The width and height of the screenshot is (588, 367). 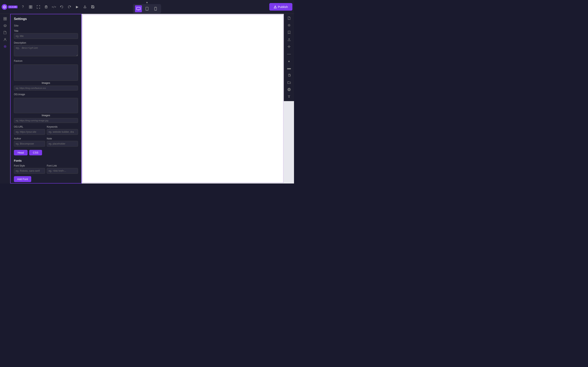 What do you see at coordinates (62, 144) in the screenshot?
I see `note-input` at bounding box center [62, 144].